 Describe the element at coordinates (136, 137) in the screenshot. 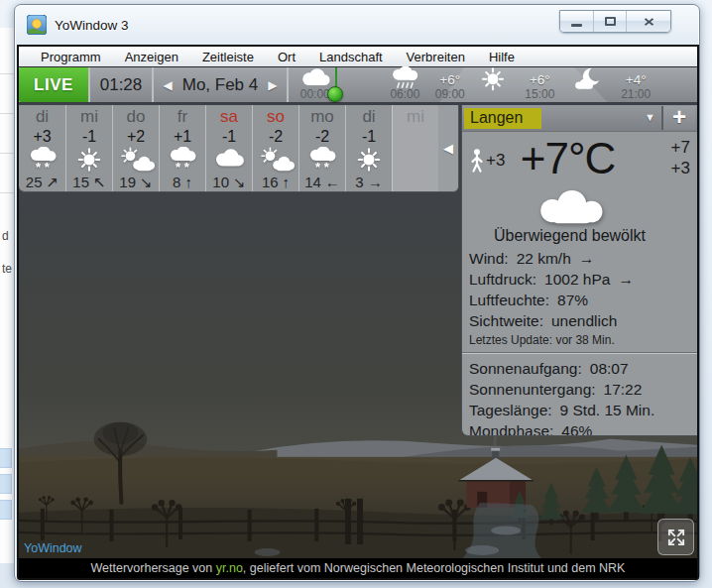

I see `day-temp: +2` at that location.